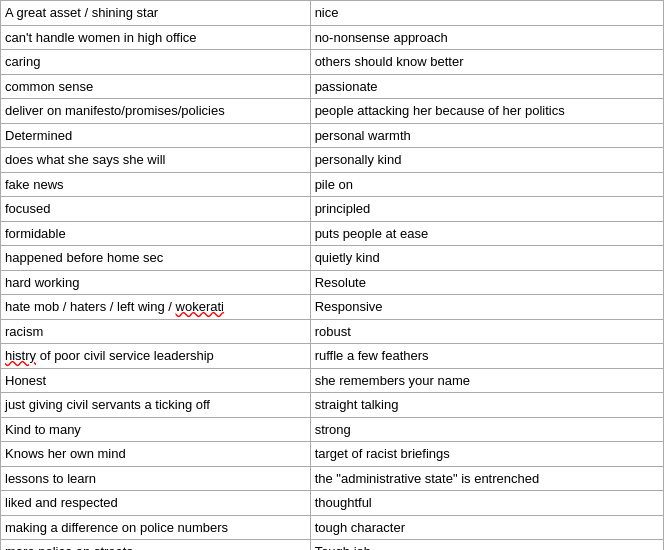  What do you see at coordinates (332, 478) in the screenshot?
I see `table-row: lessons to learnthe "administrative stat…` at bounding box center [332, 478].